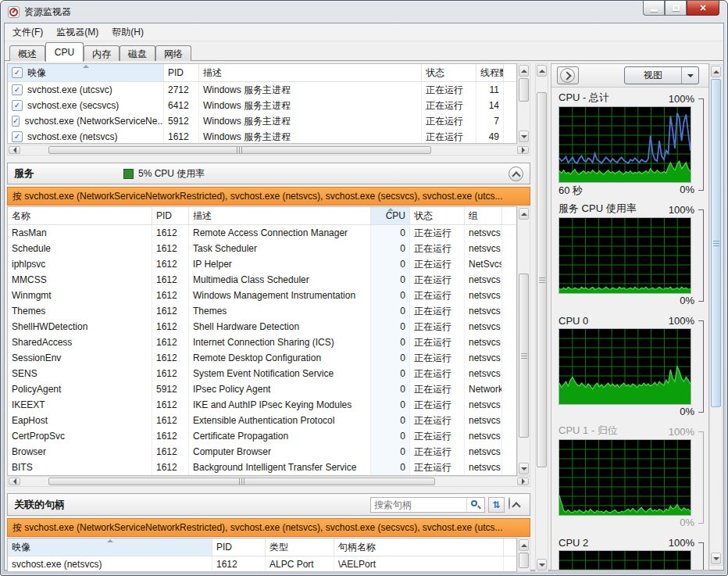 This screenshot has height=576, width=728. Describe the element at coordinates (262, 405) in the screenshot. I see `table-row: IKEEXT1612IKE and AuthIP IPsec Keying Mo…` at that location.